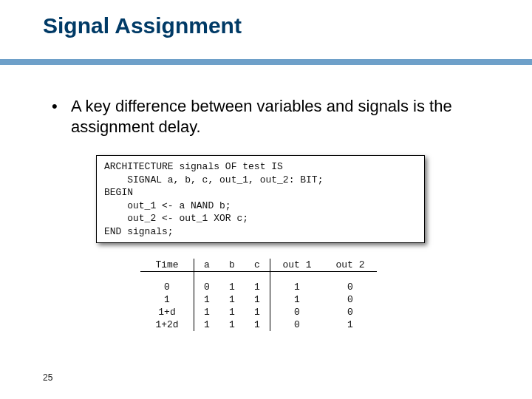 This screenshot has height=399, width=532. Describe the element at coordinates (266, 62) in the screenshot. I see `horizontal-rule` at that location.